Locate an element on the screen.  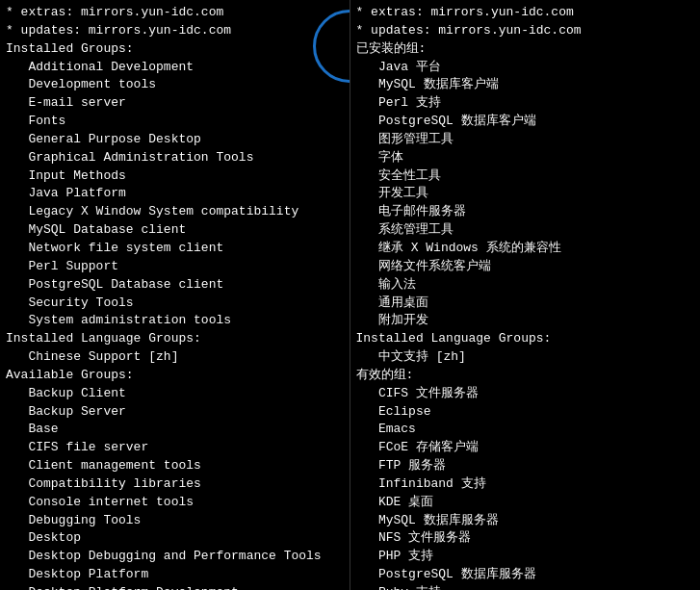
list-item: 电子邮件服务器 is located at coordinates (526, 212).